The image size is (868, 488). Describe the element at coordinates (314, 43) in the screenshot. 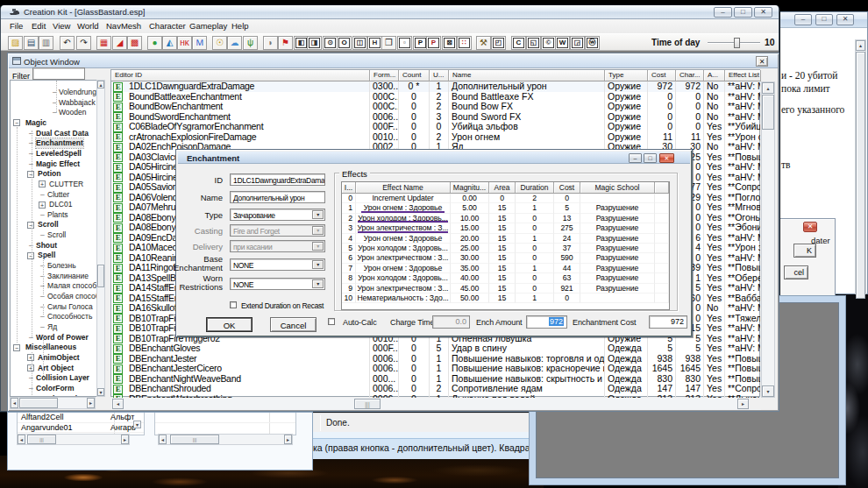

I see `container-icon: ◨` at that location.